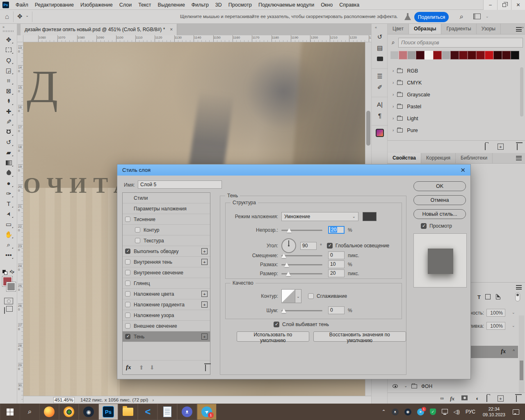 This screenshot has width=525, height=420. What do you see at coordinates (517, 147) in the screenshot?
I see `delete-swatch-button` at bounding box center [517, 147].